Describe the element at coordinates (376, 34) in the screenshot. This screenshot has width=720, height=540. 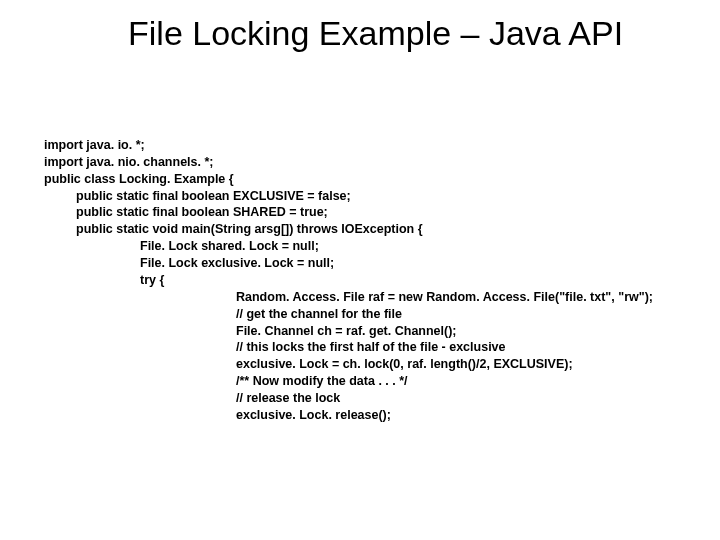
I see `page-title: File Locking Example – Java API` at that location.